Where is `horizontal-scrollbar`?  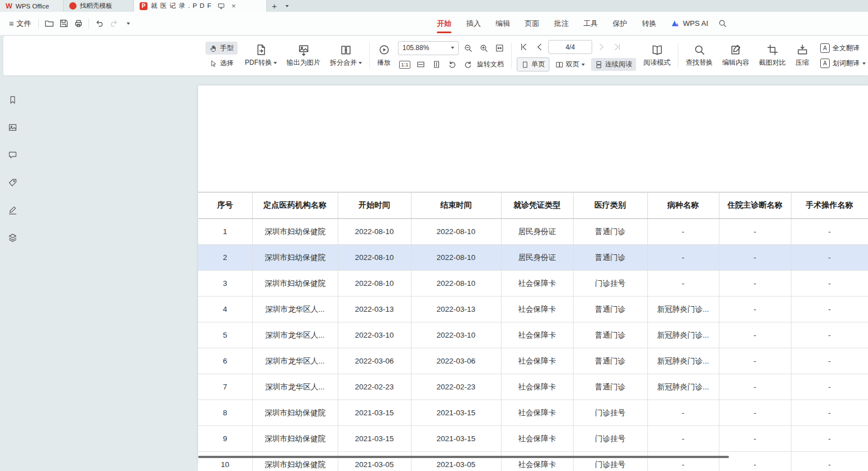 horizontal-scrollbar is located at coordinates (464, 457).